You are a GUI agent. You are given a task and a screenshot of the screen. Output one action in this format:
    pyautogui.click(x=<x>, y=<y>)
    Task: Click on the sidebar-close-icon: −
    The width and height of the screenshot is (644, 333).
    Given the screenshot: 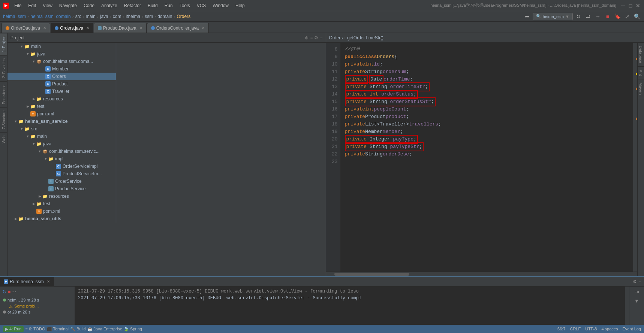 What is the action you would take?
    pyautogui.click(x=321, y=38)
    